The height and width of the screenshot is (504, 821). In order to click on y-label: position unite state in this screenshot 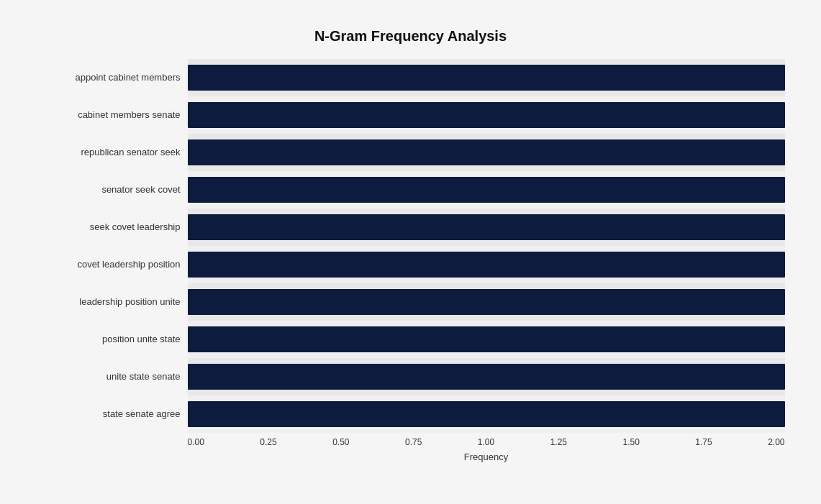, I will do `click(112, 339)`.